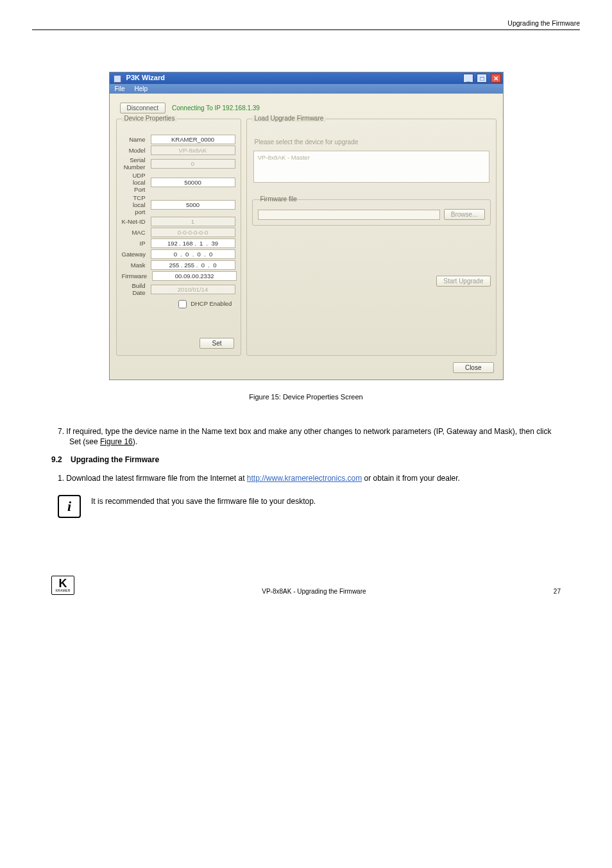  What do you see at coordinates (304, 478) in the screenshot?
I see `kramer-link: http://www.kramerelectronics.com` at bounding box center [304, 478].